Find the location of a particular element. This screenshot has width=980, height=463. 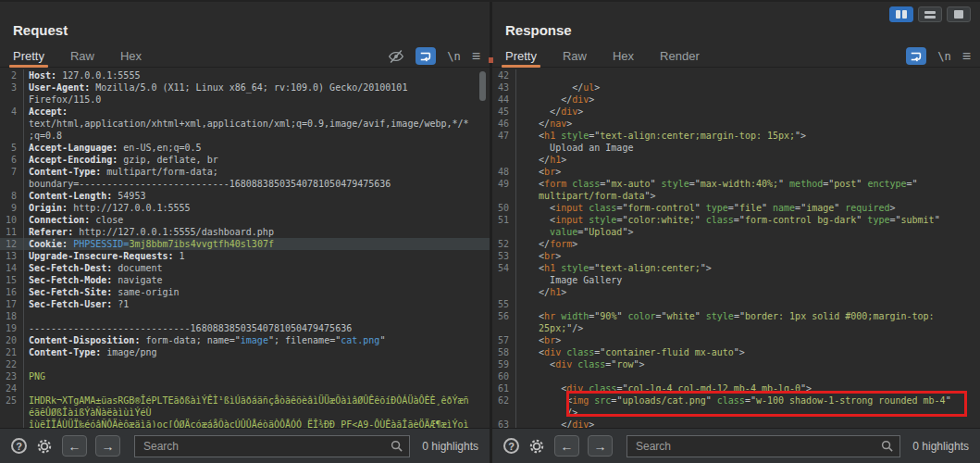

request-tabbar: Pretty Raw Hex \n ≡ is located at coordinates (244, 56).